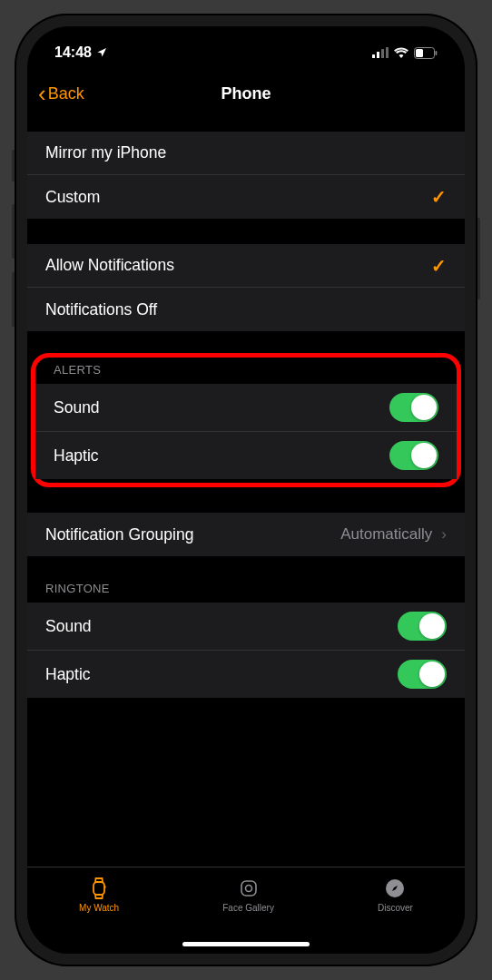  What do you see at coordinates (42, 93) in the screenshot?
I see `chevron-left-icon: ‹` at bounding box center [42, 93].